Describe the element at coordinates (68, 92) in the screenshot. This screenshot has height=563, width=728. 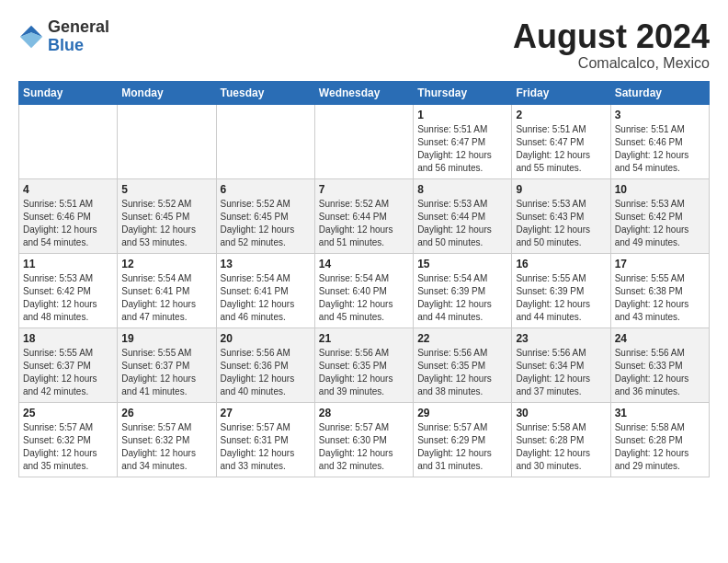
I see `day-header-sunday: Sunday` at that location.